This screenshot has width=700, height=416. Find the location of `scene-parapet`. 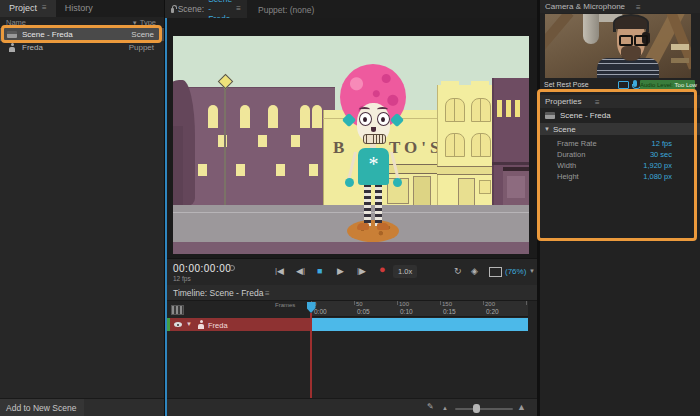

scene-parapet is located at coordinates (450, 83).